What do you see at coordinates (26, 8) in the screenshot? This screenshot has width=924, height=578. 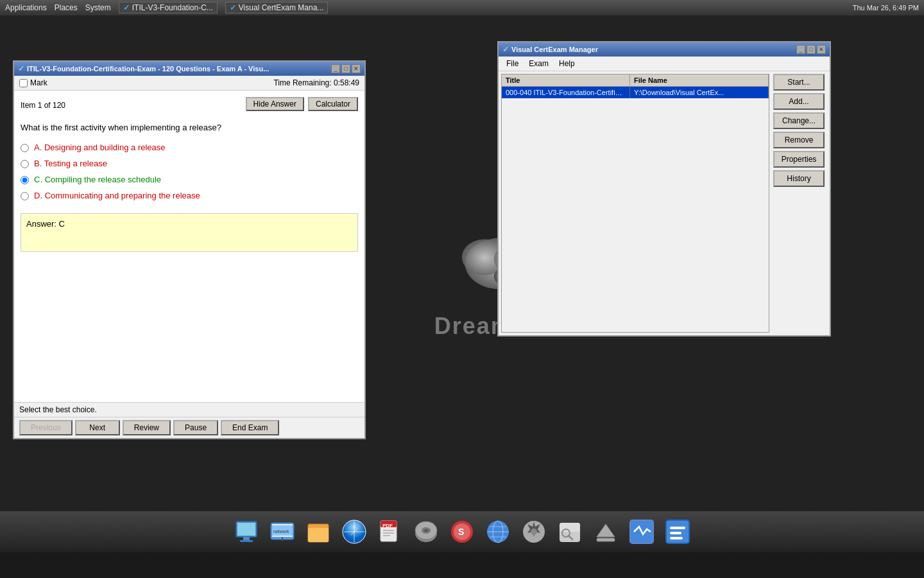 I see `menu-applications: Applications` at bounding box center [26, 8].